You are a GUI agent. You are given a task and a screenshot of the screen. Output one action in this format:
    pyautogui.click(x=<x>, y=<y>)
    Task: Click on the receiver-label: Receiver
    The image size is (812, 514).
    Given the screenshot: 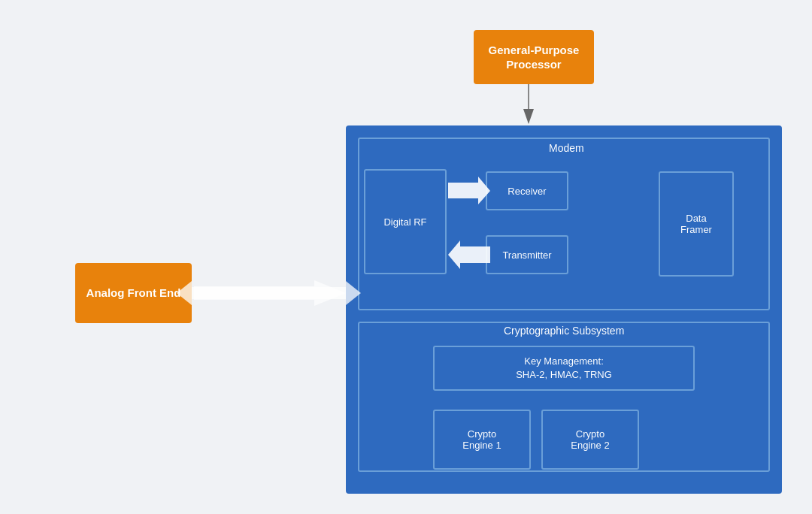 What is the action you would take?
    pyautogui.click(x=526, y=191)
    